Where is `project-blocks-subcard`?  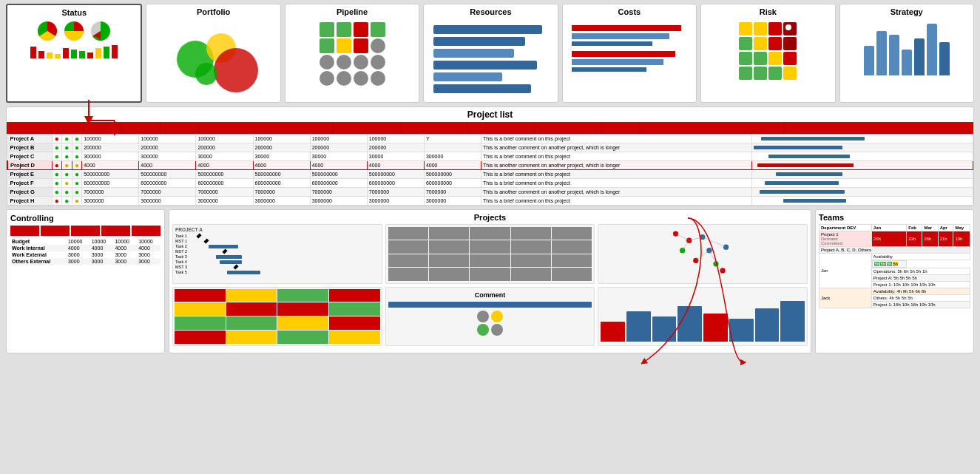
project-blocks-subcard is located at coordinates (277, 316).